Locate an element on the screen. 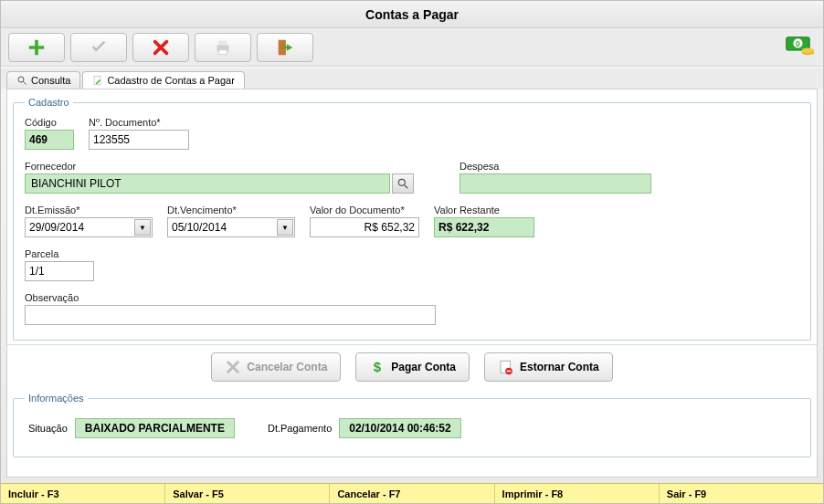 Image resolution: width=824 pixels, height=504 pixels. documento-label: Nº. Documento* is located at coordinates (139, 122).